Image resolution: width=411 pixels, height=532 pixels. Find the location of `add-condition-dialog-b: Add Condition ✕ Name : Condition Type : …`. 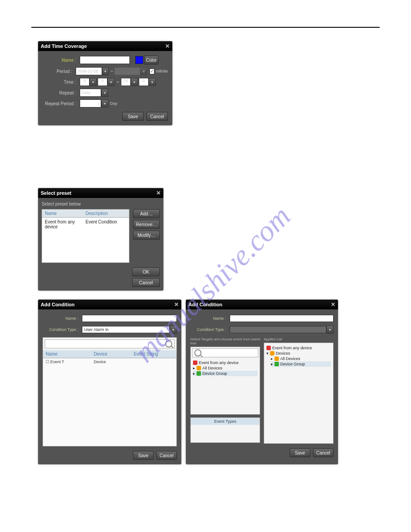

add-condition-dialog-b: Add Condition ✕ Name : Condition Type : … is located at coordinates (262, 382).